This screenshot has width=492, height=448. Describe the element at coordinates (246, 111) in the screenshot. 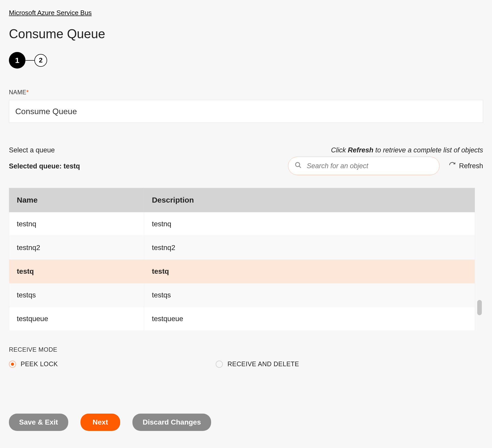

I see `name-input` at that location.